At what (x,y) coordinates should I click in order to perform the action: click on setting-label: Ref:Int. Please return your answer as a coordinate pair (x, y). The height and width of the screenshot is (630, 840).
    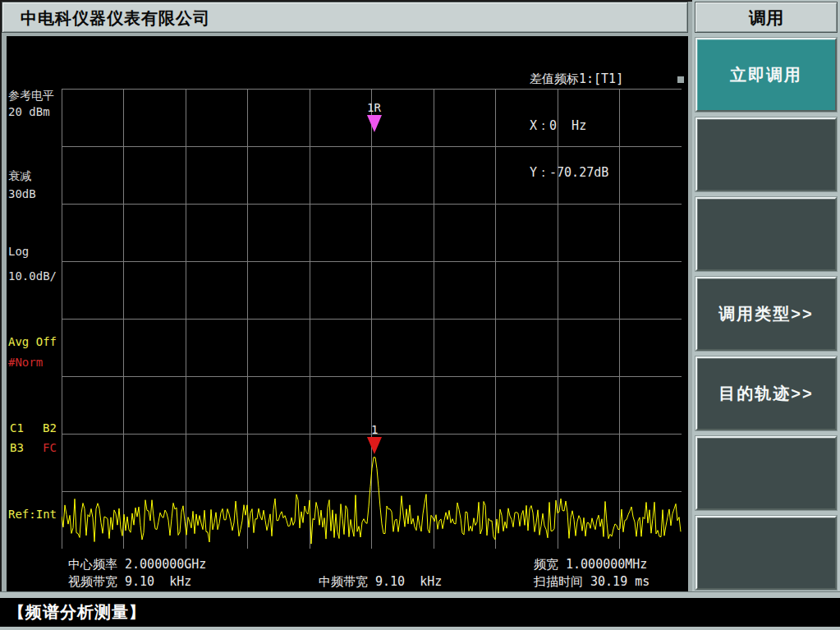
    Looking at the image, I should click on (33, 514).